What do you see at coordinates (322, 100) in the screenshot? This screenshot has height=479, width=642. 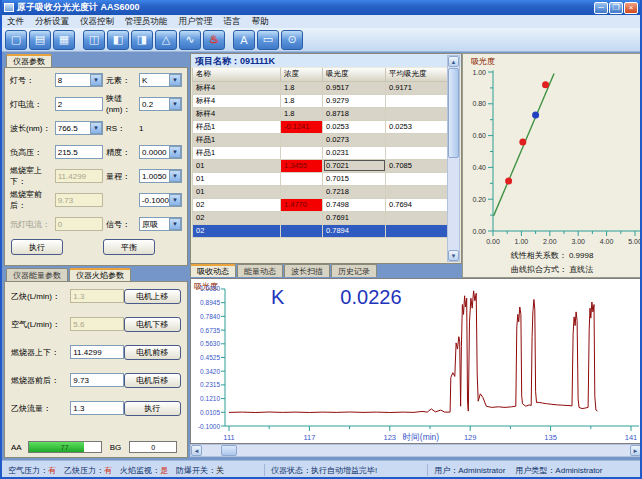 I see `table-row: 标样41.80.9279` at bounding box center [322, 100].